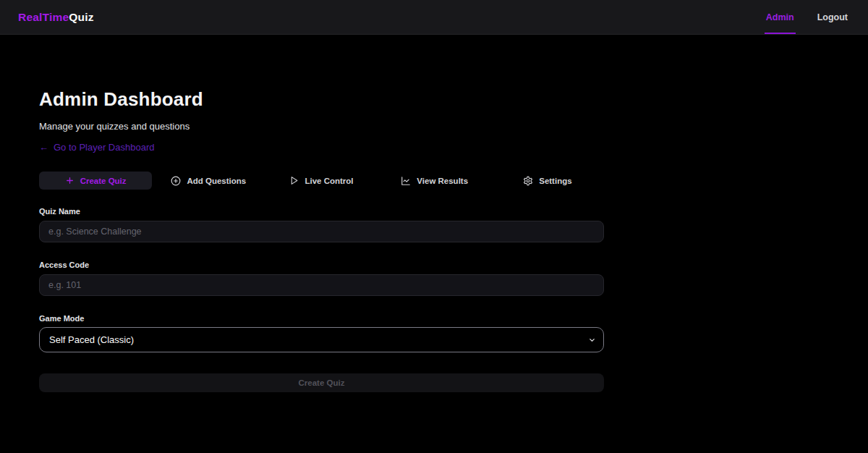  I want to click on navbar: RealTimeQuiz Admin Logout, so click(434, 17).